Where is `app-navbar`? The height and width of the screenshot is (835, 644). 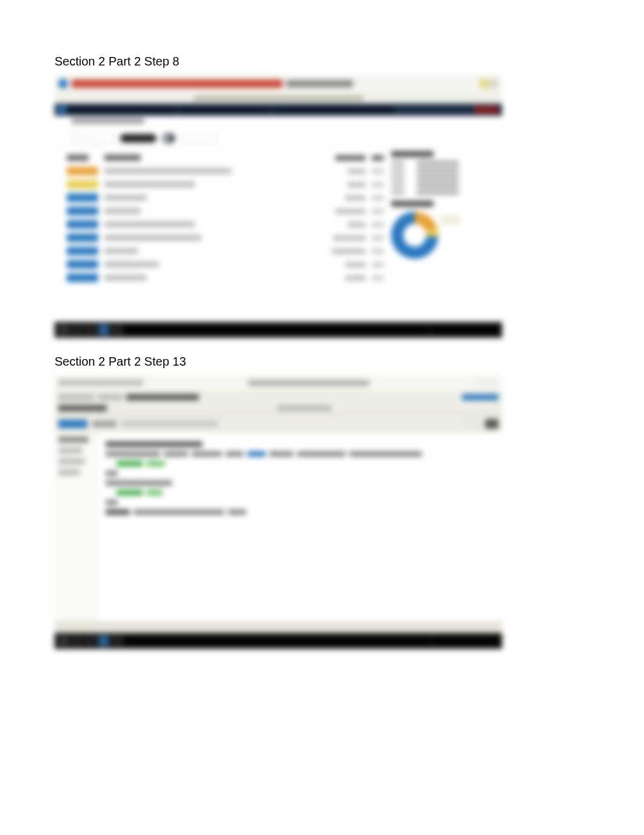 app-navbar is located at coordinates (278, 110).